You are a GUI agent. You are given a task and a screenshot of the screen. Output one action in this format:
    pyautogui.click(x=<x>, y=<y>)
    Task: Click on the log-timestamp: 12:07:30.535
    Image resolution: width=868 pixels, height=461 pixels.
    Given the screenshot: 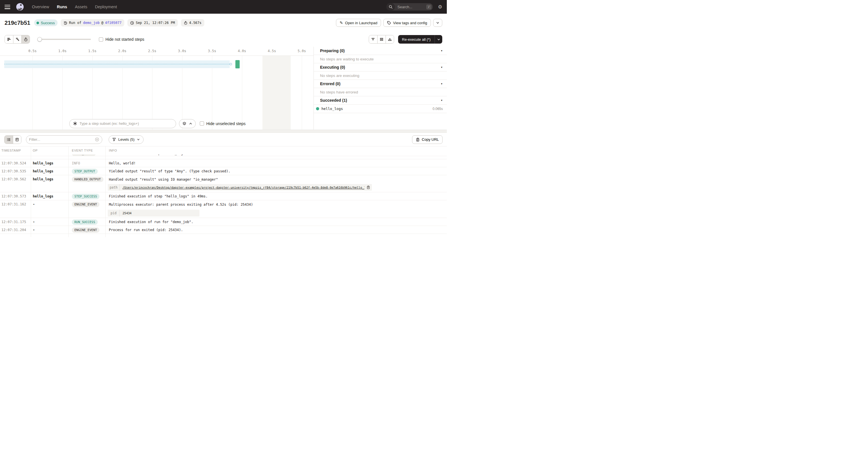 What is the action you would take?
    pyautogui.click(x=14, y=171)
    